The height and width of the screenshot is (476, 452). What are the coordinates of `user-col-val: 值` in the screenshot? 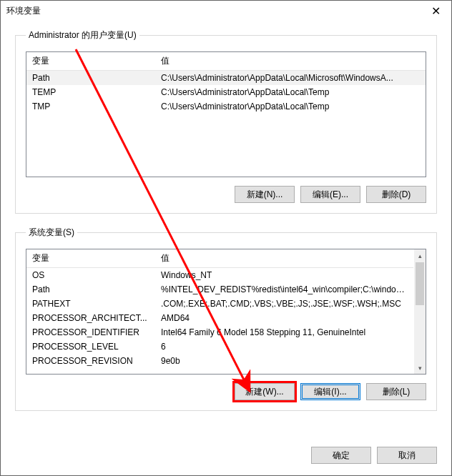 It's located at (290, 61).